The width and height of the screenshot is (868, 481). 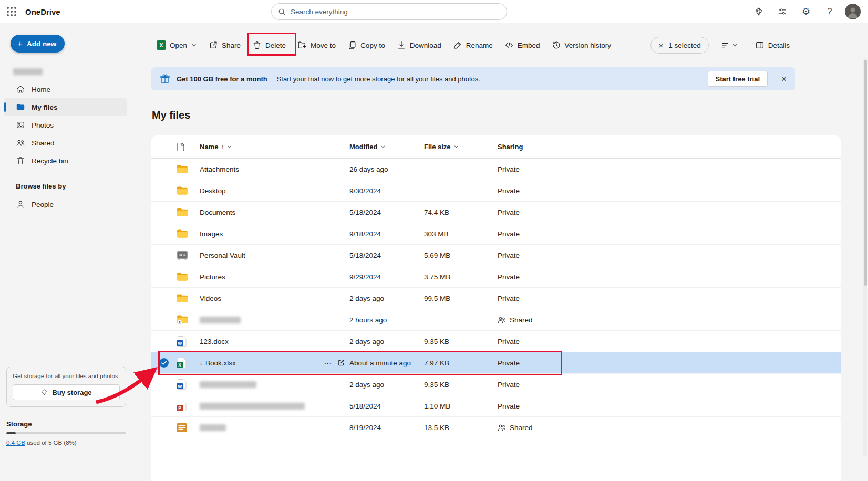 I want to click on more-options-button: ⋯, so click(x=328, y=363).